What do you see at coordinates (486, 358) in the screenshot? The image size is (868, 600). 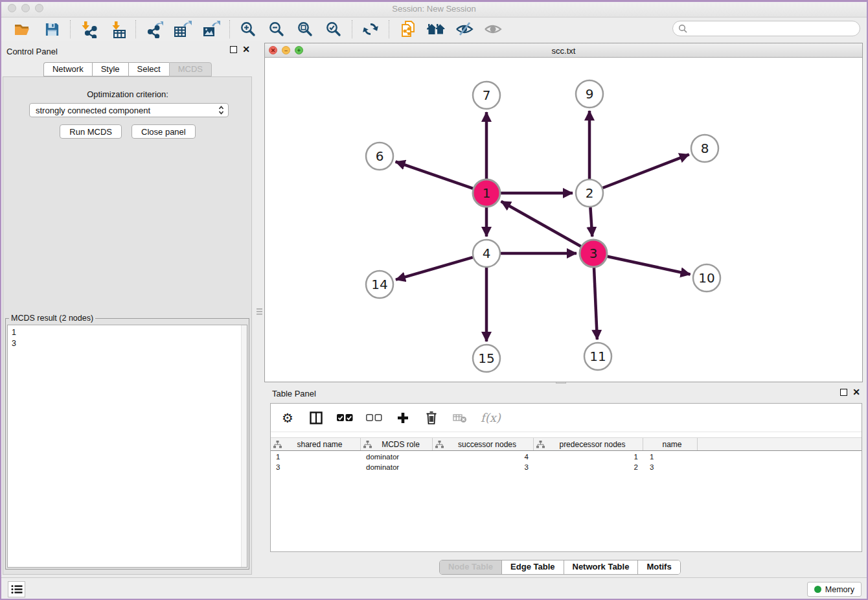 I see `graph-node-label-15: 15` at bounding box center [486, 358].